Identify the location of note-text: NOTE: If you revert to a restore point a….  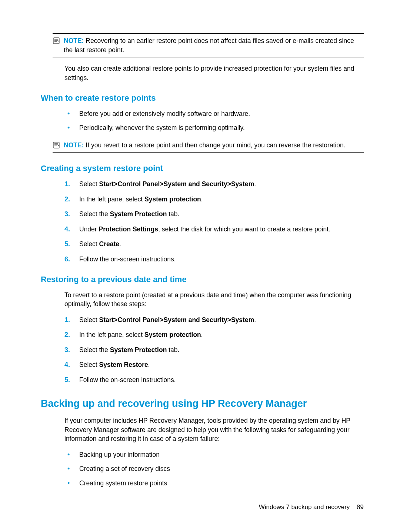
(214, 145).